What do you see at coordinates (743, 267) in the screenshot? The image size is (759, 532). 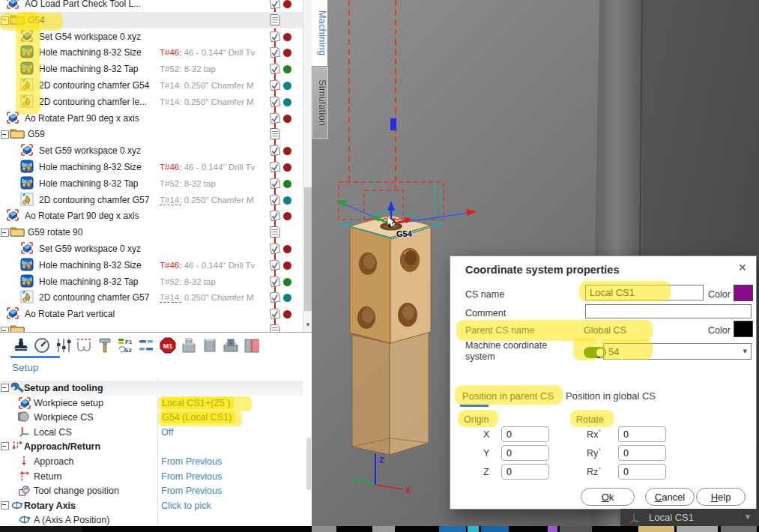 I see `close-icon: ✕` at bounding box center [743, 267].